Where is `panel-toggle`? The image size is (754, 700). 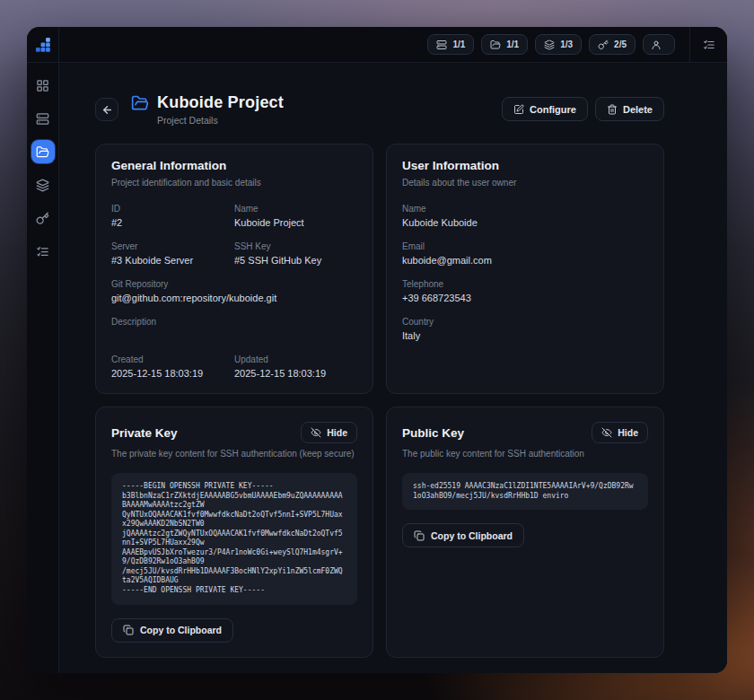
panel-toggle is located at coordinates (708, 45).